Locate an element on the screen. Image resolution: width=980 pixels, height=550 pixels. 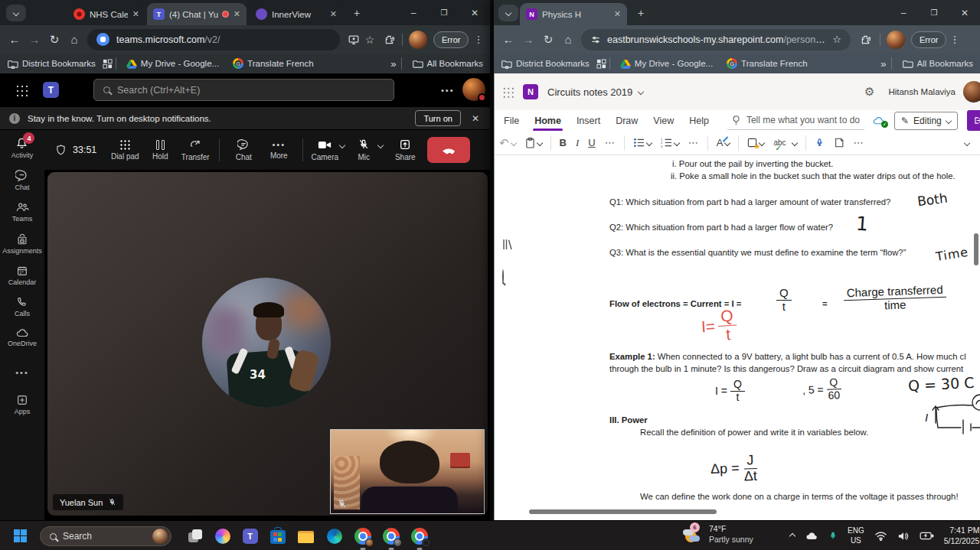
copilot-button is located at coordinates (222, 535).